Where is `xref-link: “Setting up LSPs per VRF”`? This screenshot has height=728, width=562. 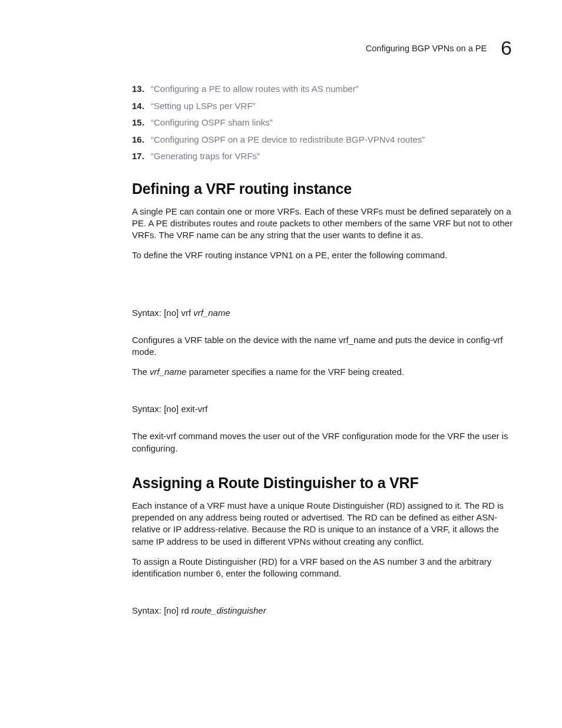 xref-link: “Setting up LSPs per VRF” is located at coordinates (203, 106).